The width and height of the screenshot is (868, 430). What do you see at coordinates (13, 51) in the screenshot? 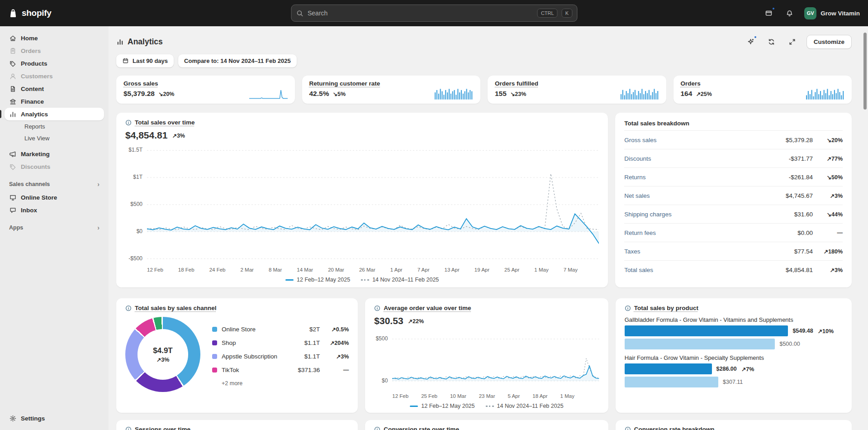
I see `orders-icon` at bounding box center [13, 51].